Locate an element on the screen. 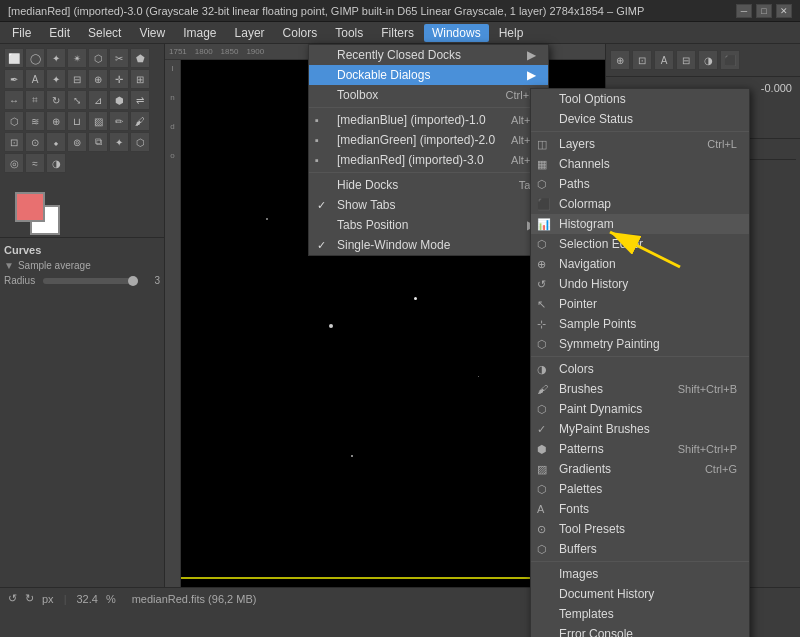 The height and width of the screenshot is (637, 800). tool-bucket-fill: ⊔ is located at coordinates (77, 121).